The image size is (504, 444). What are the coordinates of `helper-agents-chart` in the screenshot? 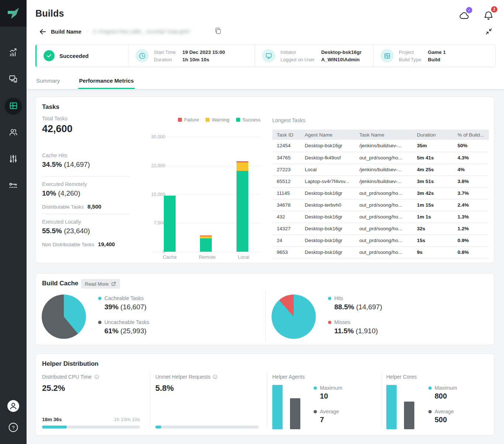 It's located at (286, 407).